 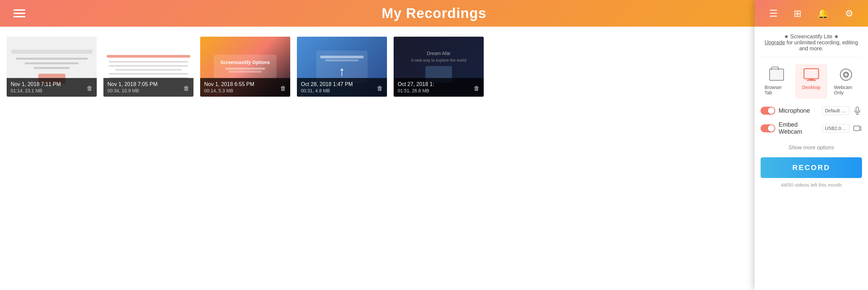 What do you see at coordinates (857, 110) in the screenshot?
I see `microphone-icon` at bounding box center [857, 110].